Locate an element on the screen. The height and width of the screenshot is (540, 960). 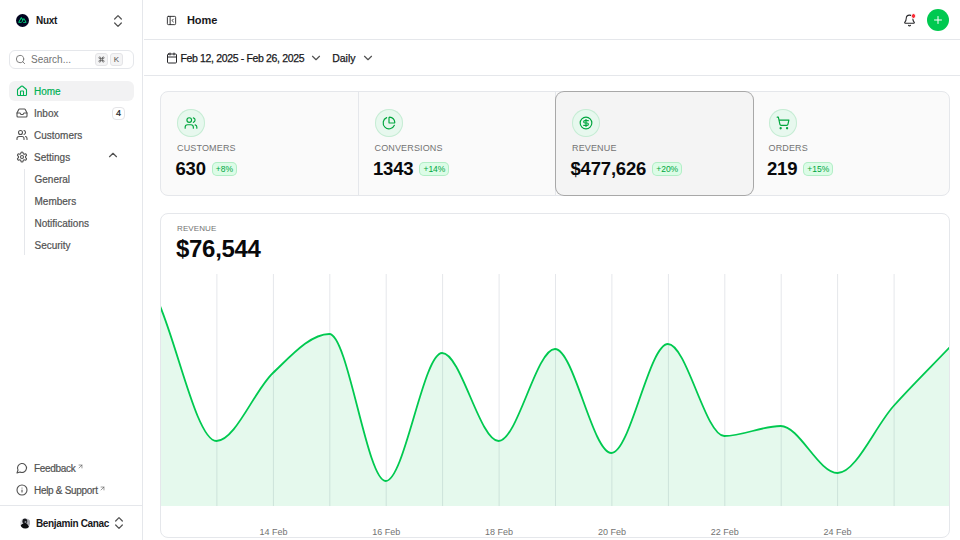
svg-text: 16 Feb is located at coordinates (386, 532).